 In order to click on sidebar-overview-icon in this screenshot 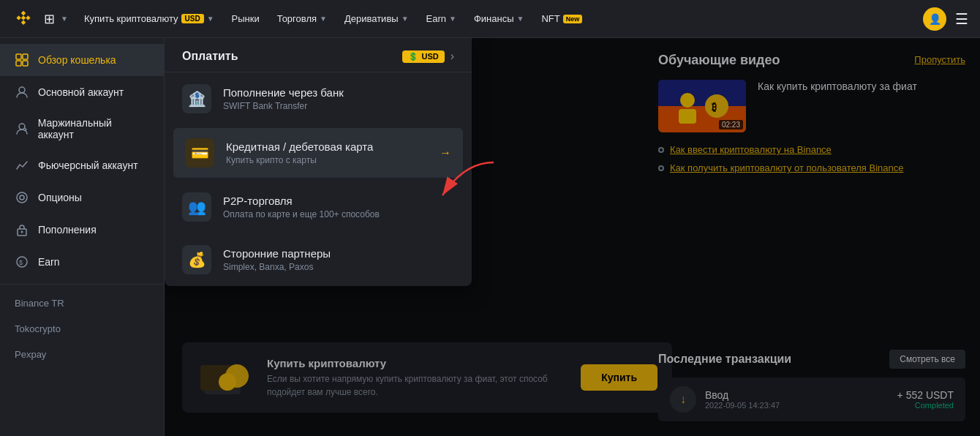, I will do `click(22, 60)`.